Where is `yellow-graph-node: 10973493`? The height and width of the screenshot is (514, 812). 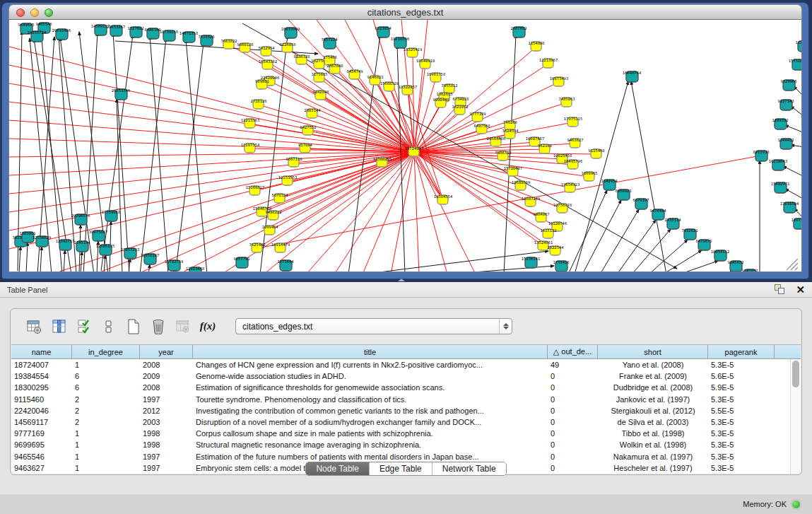 yellow-graph-node: 10973493 is located at coordinates (560, 81).